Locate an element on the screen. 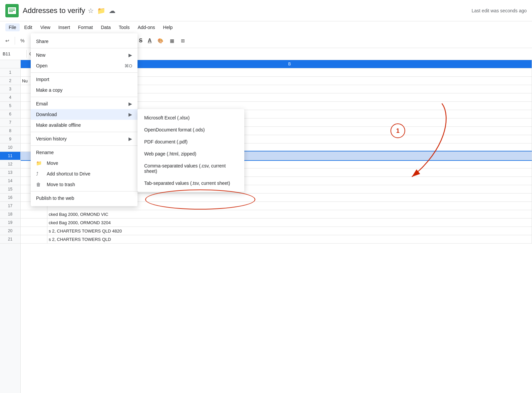 This screenshot has width=532, height=393. row-header-8: 8 is located at coordinates (10, 131).